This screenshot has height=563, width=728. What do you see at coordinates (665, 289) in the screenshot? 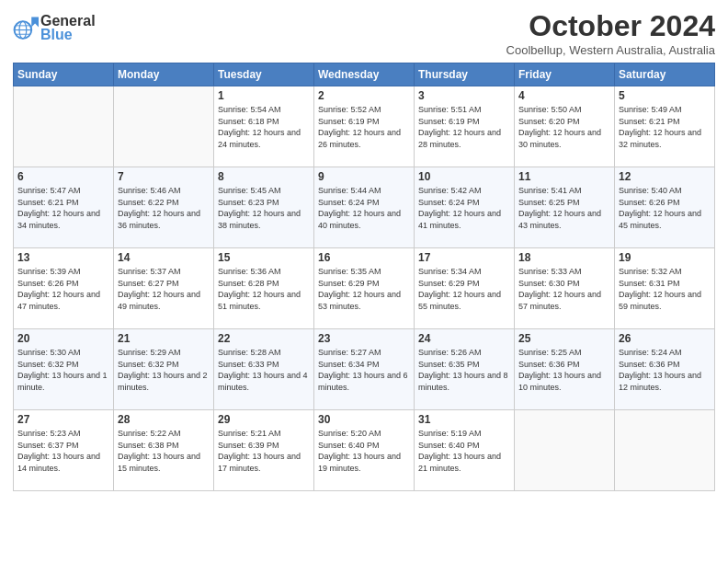
I see `day-info: Sunrise: 5:32 AM Sunset: 6:31 PM Dayligh…` at bounding box center [665, 289].